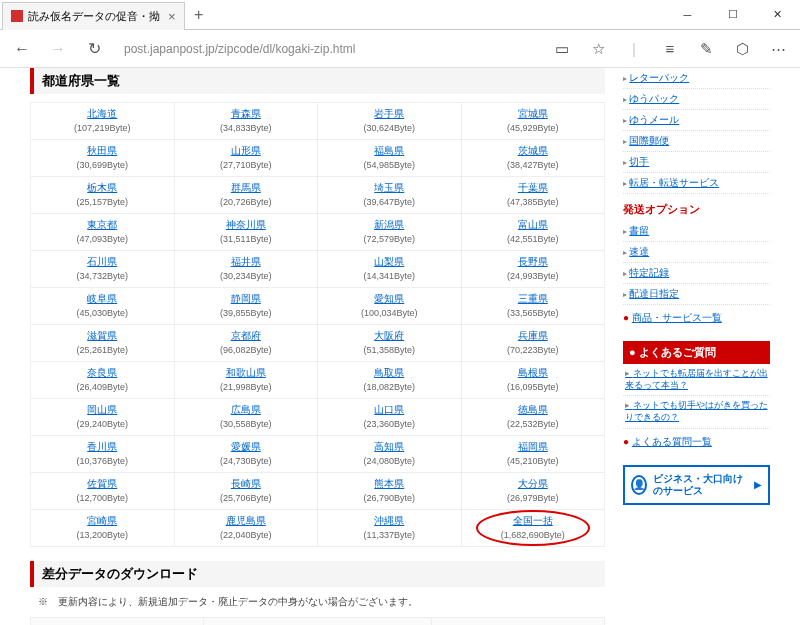  Describe the element at coordinates (533, 520) in the screenshot. I see `prefecture-link: 全国一括` at that location.